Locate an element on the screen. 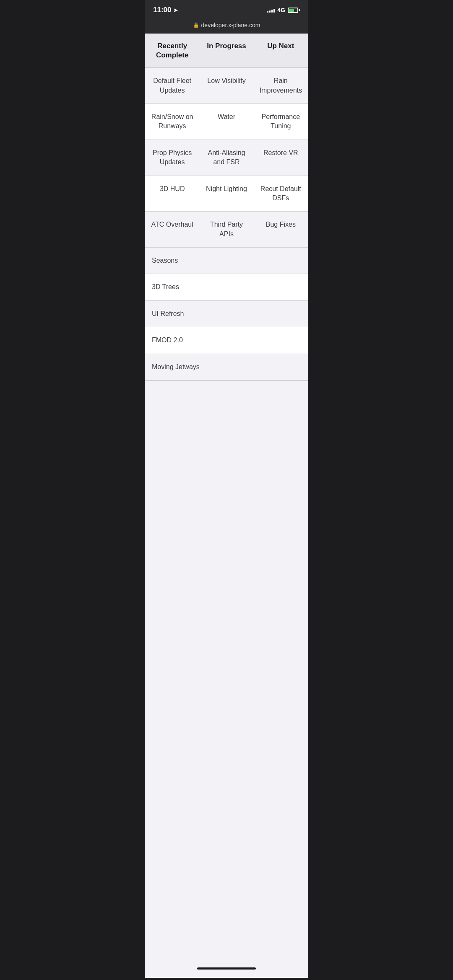 This screenshot has width=453, height=980. cell-row2-col2: Water is located at coordinates (226, 122).